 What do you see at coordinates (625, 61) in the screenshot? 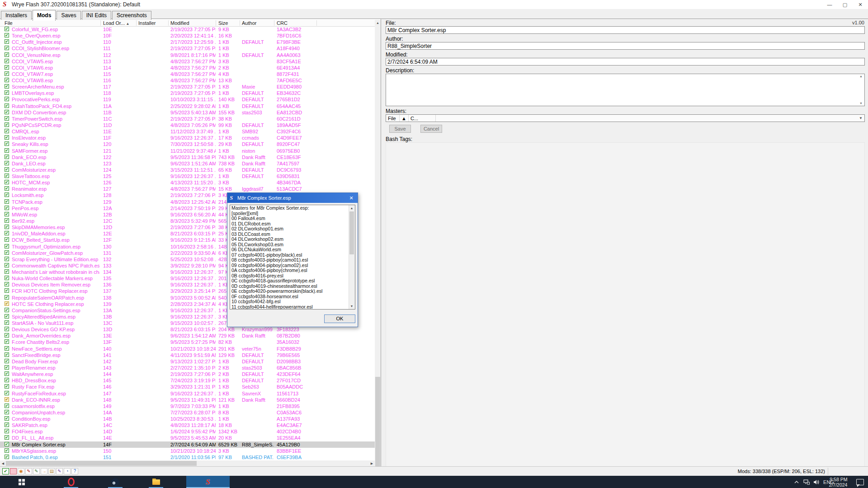
I see `modified-field` at bounding box center [625, 61].